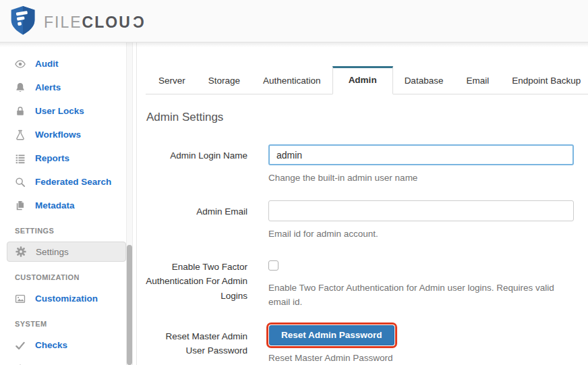 The width and height of the screenshot is (588, 365). I want to click on admin-login-name-label: Admin Login Name, so click(197, 165).